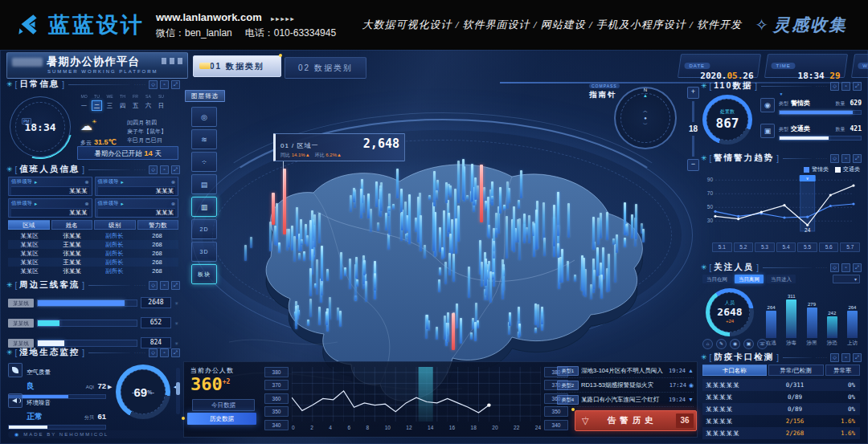 This screenshot has width=868, height=444. Describe the element at coordinates (781, 279) in the screenshot. I see `persons-tab: 当日进入` at that location.